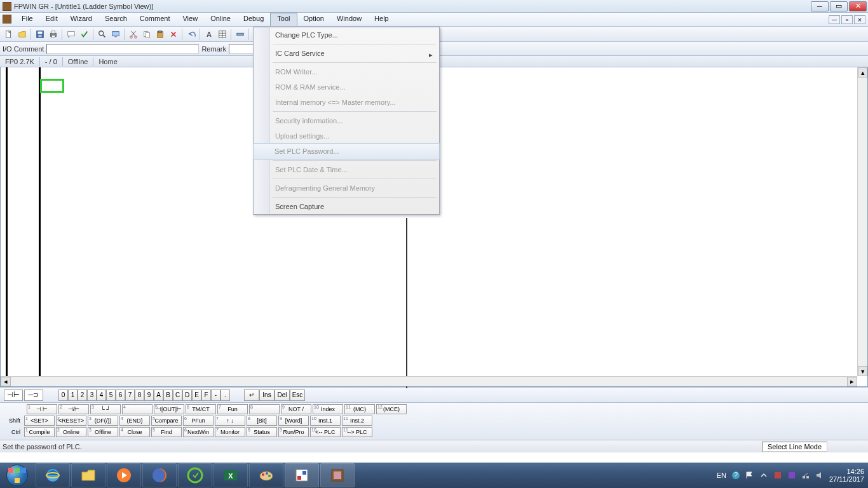 Image resolution: width=868 pixels, height=488 pixels. What do you see at coordinates (314, 19) in the screenshot?
I see `menu-option: Option` at bounding box center [314, 19].